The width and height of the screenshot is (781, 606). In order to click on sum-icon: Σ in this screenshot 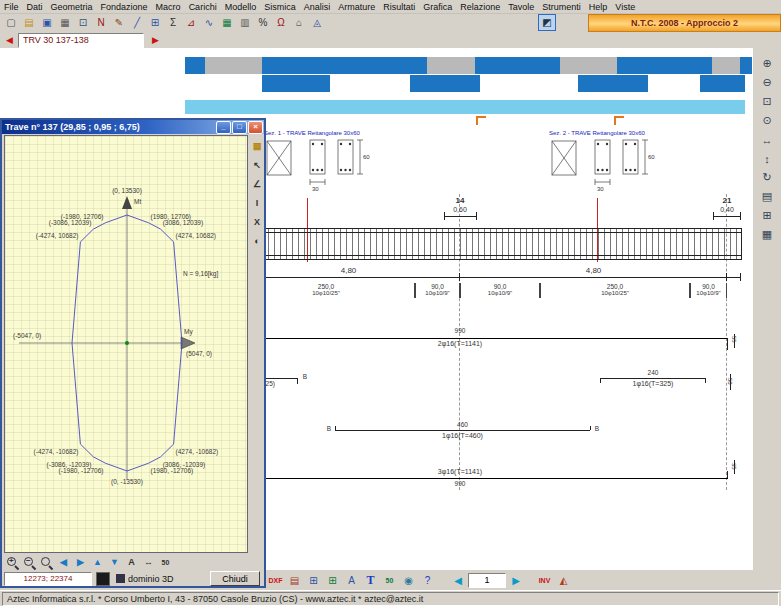, I will do `click(173, 22)`.